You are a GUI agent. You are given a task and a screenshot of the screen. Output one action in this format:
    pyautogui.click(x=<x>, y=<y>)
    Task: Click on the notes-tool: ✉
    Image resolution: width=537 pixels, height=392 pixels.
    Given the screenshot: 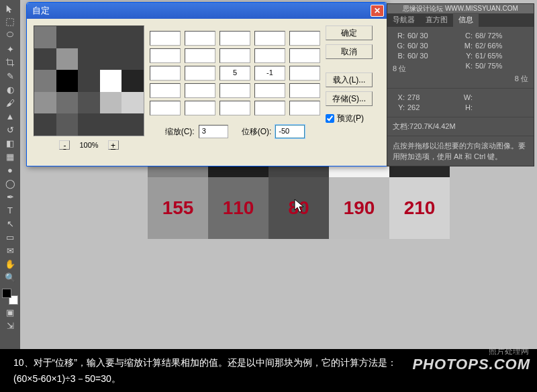 What is the action you would take?
    pyautogui.click(x=10, y=250)
    